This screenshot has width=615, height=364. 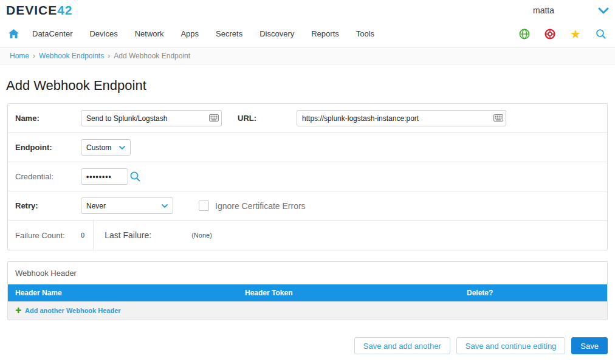 What do you see at coordinates (311, 86) in the screenshot?
I see `page-title: Add Webhook Endpoint` at bounding box center [311, 86].